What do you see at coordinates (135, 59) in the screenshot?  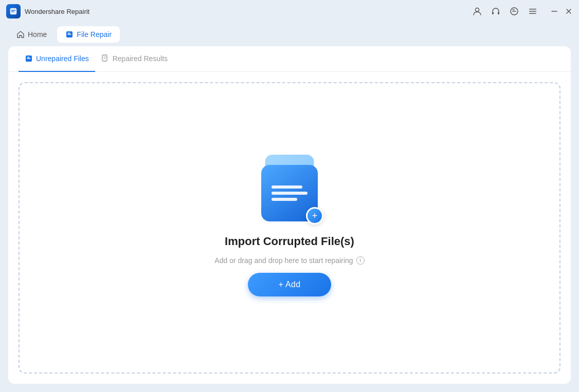 I see `sub-tab-repaired: Repaired Results` at bounding box center [135, 59].